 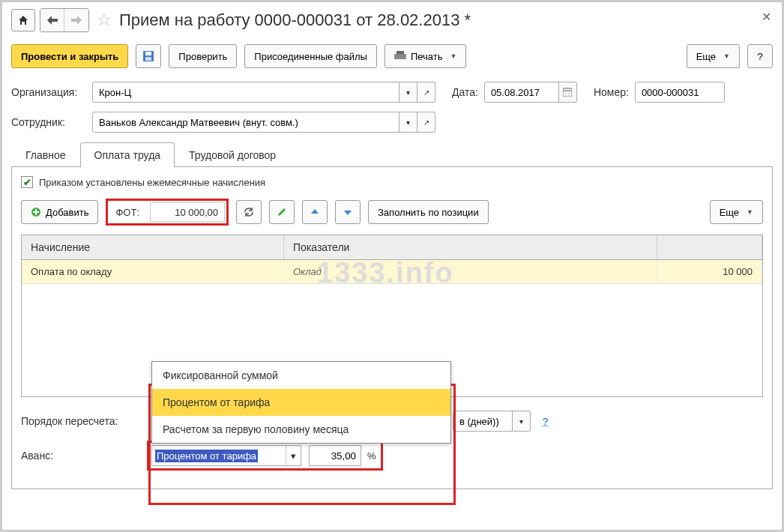 What do you see at coordinates (348, 212) in the screenshot?
I see `move-down-button` at bounding box center [348, 212].